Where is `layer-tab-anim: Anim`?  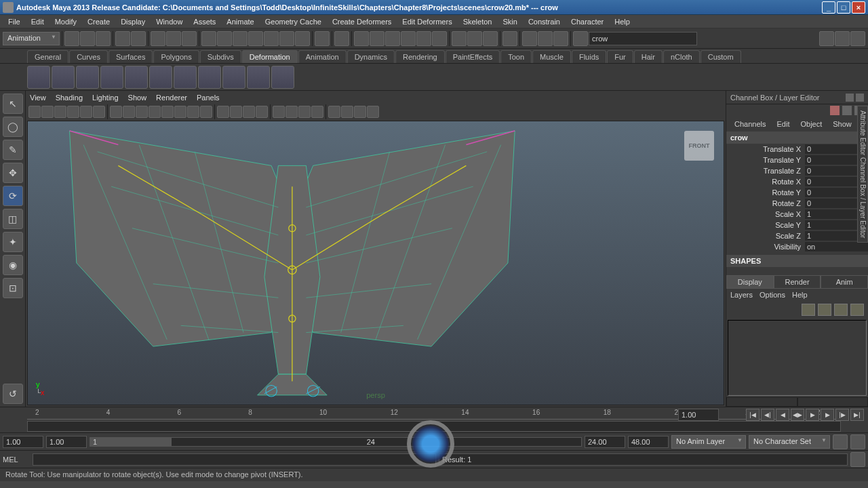 layer-tab-anim: Anim is located at coordinates (844, 282).